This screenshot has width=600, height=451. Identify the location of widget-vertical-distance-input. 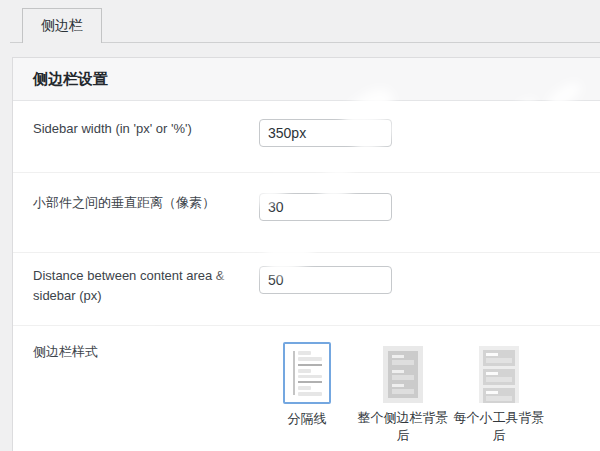
(326, 207).